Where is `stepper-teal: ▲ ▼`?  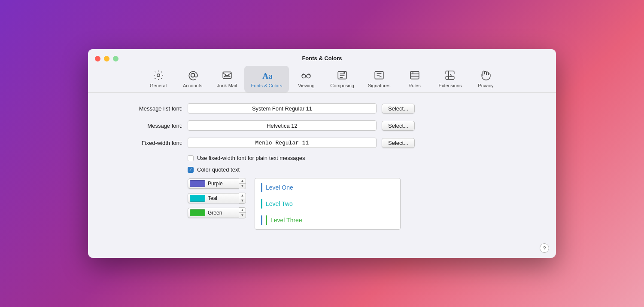
stepper-teal: ▲ ▼ is located at coordinates (243, 198).